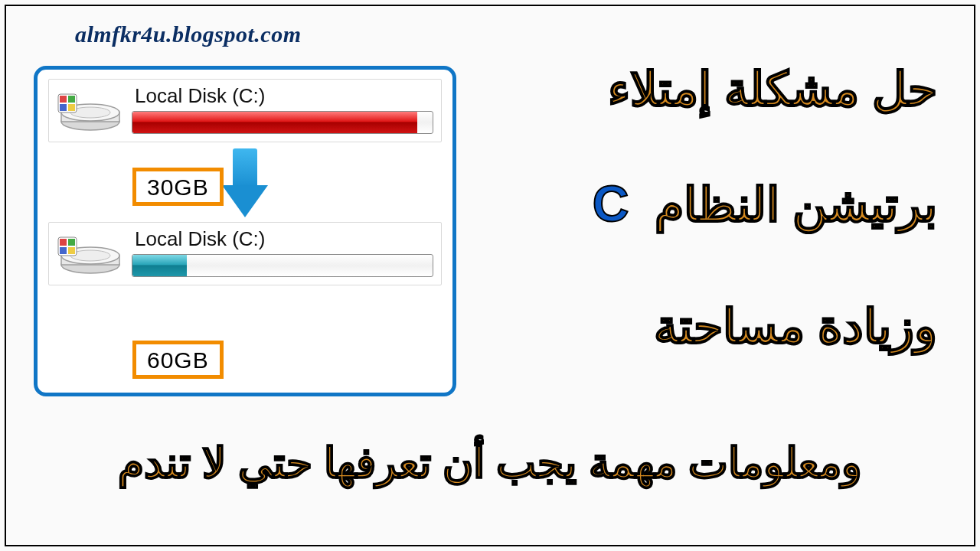 Image resolution: width=980 pixels, height=551 pixels. What do you see at coordinates (283, 240) in the screenshot?
I see `disk-label-after: Local Disk (C:)` at bounding box center [283, 240].